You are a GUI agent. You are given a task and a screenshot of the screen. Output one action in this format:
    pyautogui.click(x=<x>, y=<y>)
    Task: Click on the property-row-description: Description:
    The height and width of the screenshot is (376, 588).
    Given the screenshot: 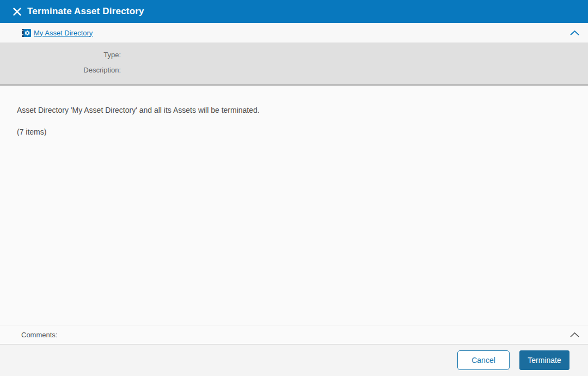 What is the action you would take?
    pyautogui.click(x=294, y=70)
    